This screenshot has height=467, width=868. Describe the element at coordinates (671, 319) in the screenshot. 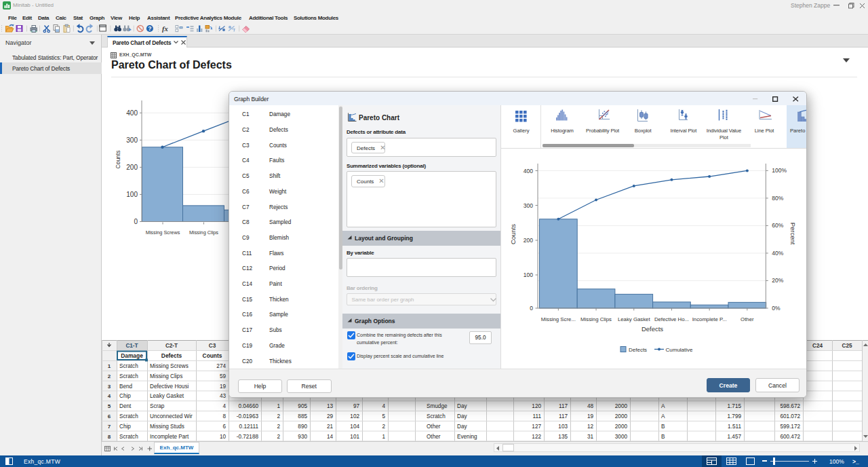

I see `svg-text: Defective Ho...` at that location.